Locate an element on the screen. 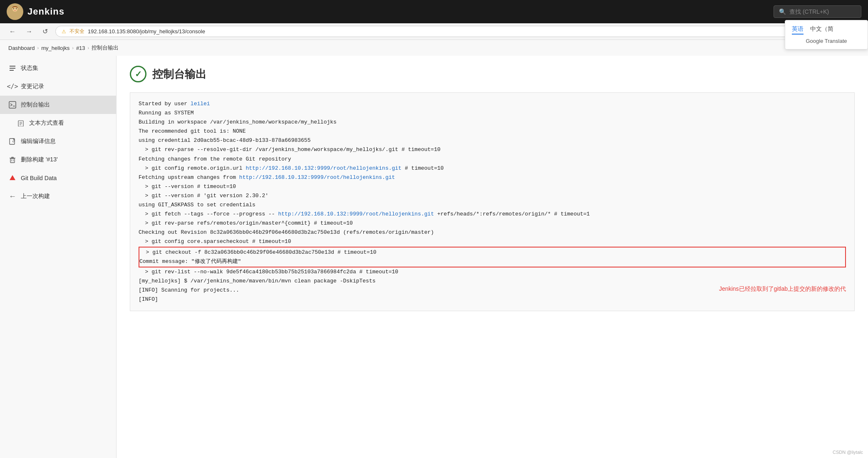  console-line-2: Running as SYSTEM is located at coordinates (492, 113).